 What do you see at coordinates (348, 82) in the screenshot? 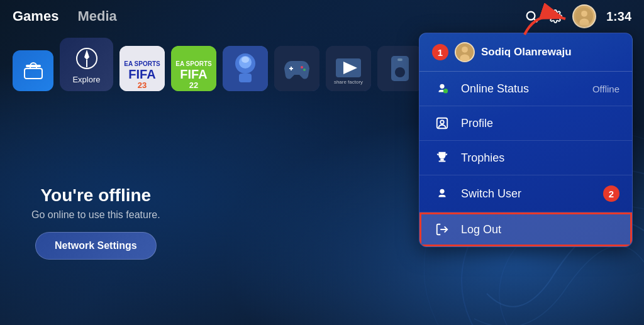
I see `svg-text: share factory` at bounding box center [348, 82].